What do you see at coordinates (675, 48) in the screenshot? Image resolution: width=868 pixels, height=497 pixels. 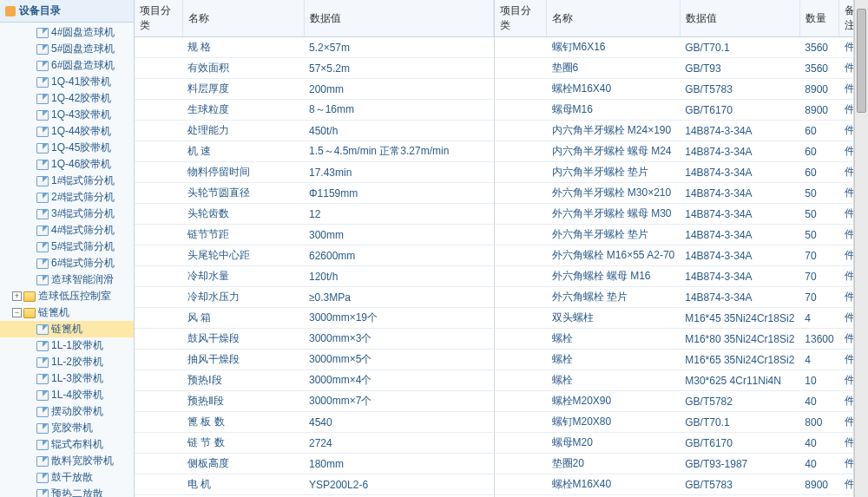 I see `table-row: 螺钉M6X16GB/T70.13560件` at bounding box center [675, 48].